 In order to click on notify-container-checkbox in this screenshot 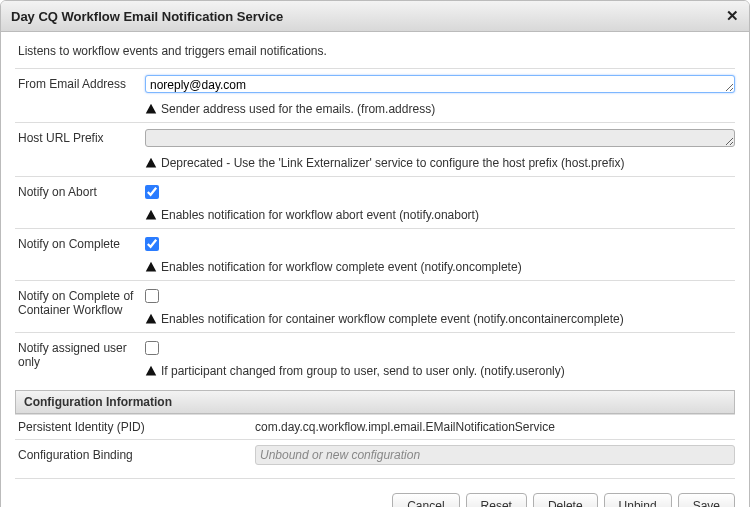, I will do `click(152, 296)`.